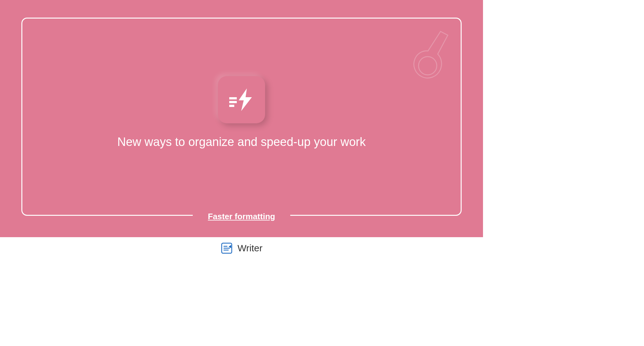 This screenshot has height=346, width=644. What do you see at coordinates (242, 100) in the screenshot?
I see `formatting-bolt-icon` at bounding box center [242, 100].